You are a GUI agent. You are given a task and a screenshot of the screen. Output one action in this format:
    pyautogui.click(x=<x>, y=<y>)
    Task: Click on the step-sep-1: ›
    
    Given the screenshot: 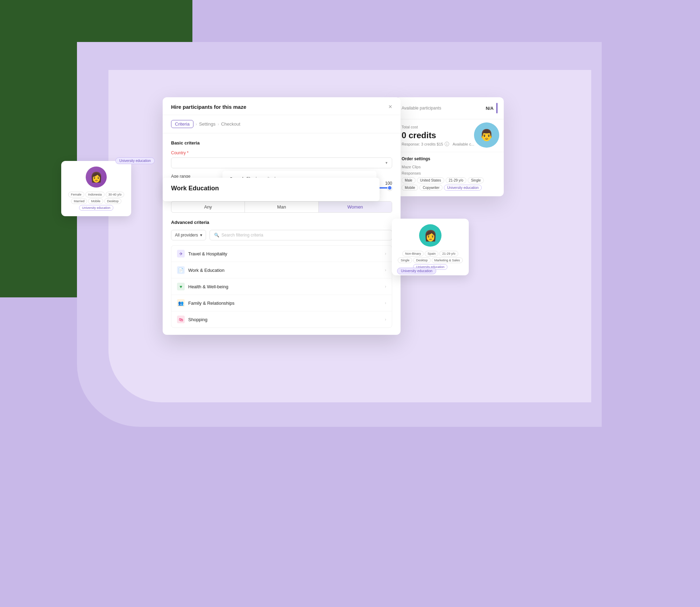 What is the action you would take?
    pyautogui.click(x=196, y=124)
    